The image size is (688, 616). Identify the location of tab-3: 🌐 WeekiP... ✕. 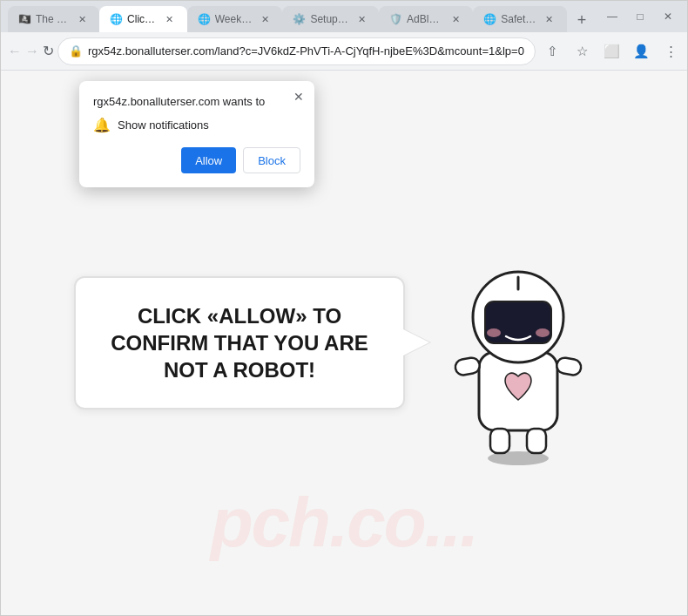
(235, 19).